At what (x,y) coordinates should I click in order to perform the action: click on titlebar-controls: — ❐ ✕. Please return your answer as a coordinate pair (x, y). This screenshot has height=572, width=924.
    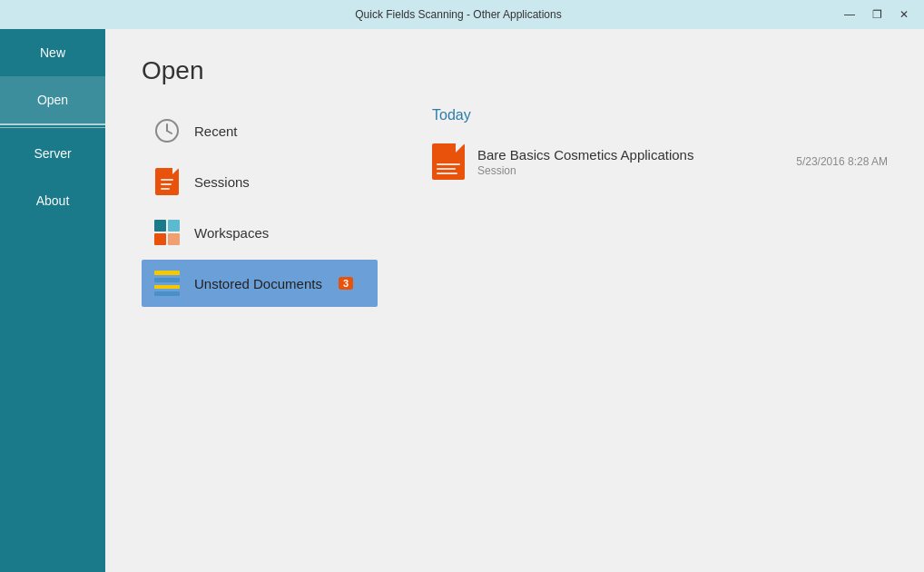
    Looking at the image, I should click on (877, 15).